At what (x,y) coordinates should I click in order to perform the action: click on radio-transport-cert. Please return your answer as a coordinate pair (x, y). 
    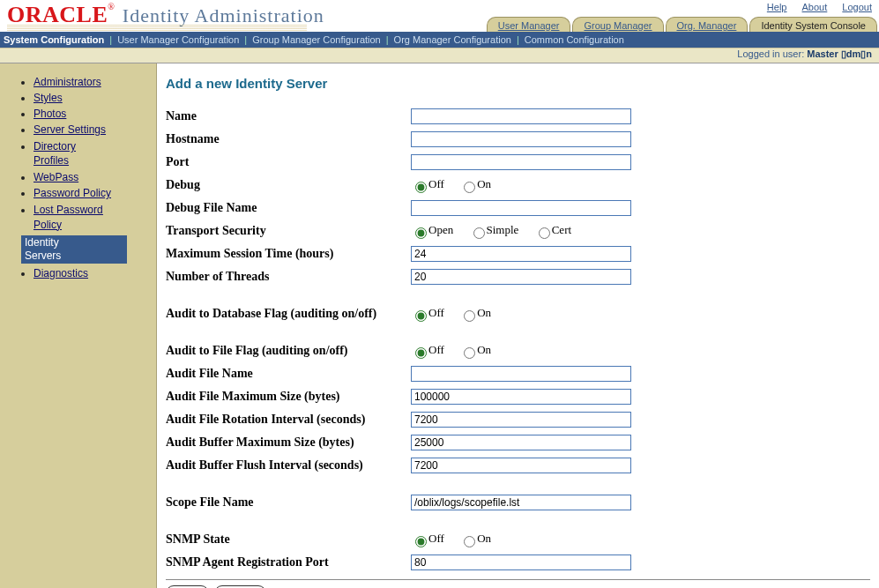
    Looking at the image, I should click on (545, 233).